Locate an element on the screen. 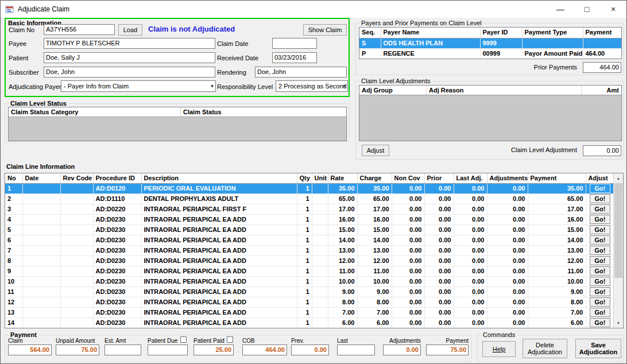 The height and width of the screenshot is (364, 627). unpaid-amount-input: 75.00 is located at coordinates (78, 350).